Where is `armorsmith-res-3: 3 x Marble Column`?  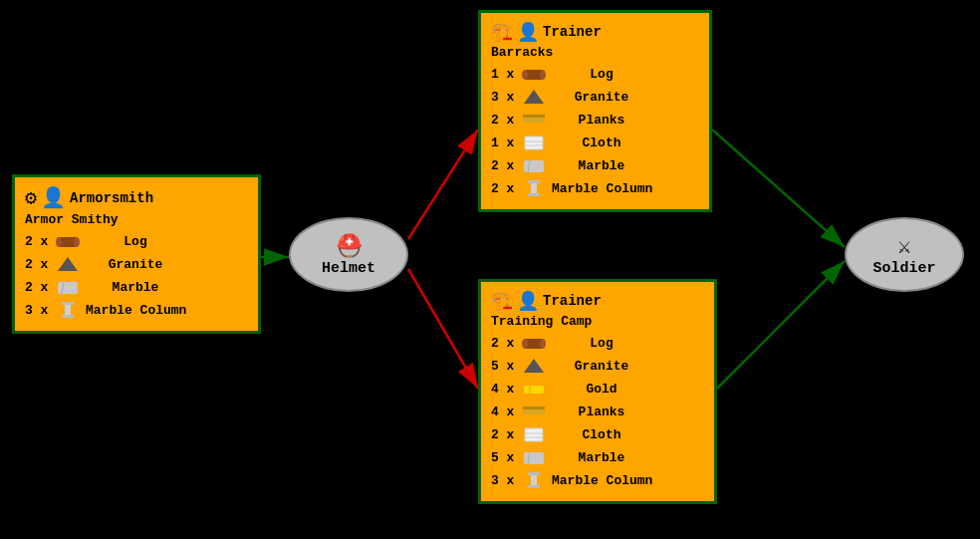 armorsmith-res-3: 3 x Marble Column is located at coordinates (136, 310).